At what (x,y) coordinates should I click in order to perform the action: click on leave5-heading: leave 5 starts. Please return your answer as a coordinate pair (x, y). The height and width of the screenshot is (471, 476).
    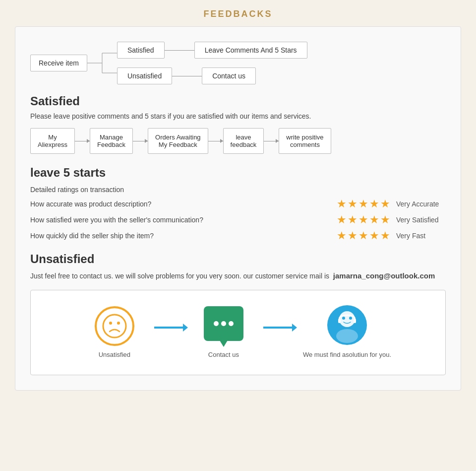
    Looking at the image, I should click on (238, 173).